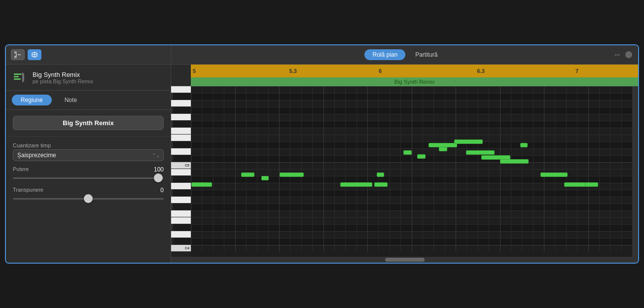 The image size is (644, 308). What do you see at coordinates (88, 199) in the screenshot?
I see `transpose-slider` at bounding box center [88, 199].